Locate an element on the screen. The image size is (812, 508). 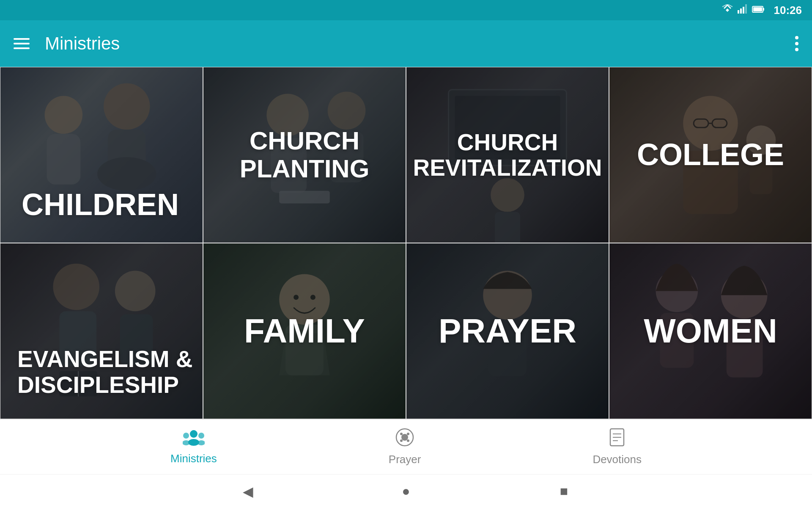
bottom-navigation: Ministries Prayer Devotions is located at coordinates (406, 447).